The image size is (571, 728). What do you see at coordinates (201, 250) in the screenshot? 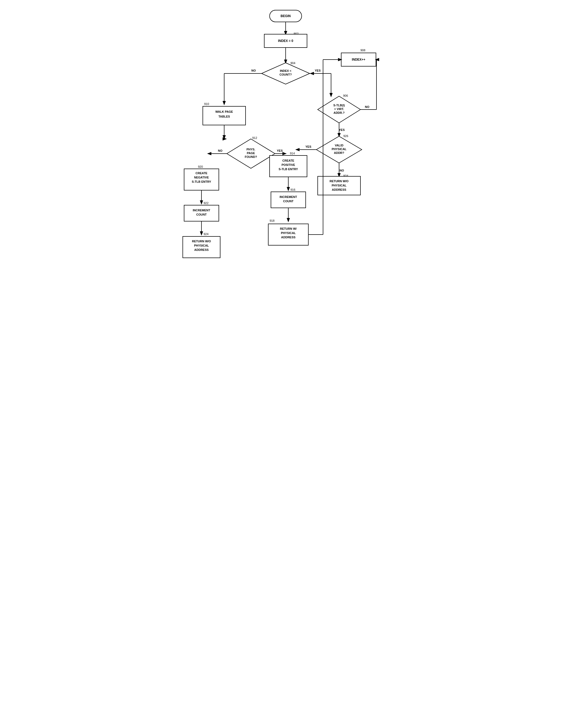
I see `node-924a-label3: ADDRESS` at bounding box center [201, 250].